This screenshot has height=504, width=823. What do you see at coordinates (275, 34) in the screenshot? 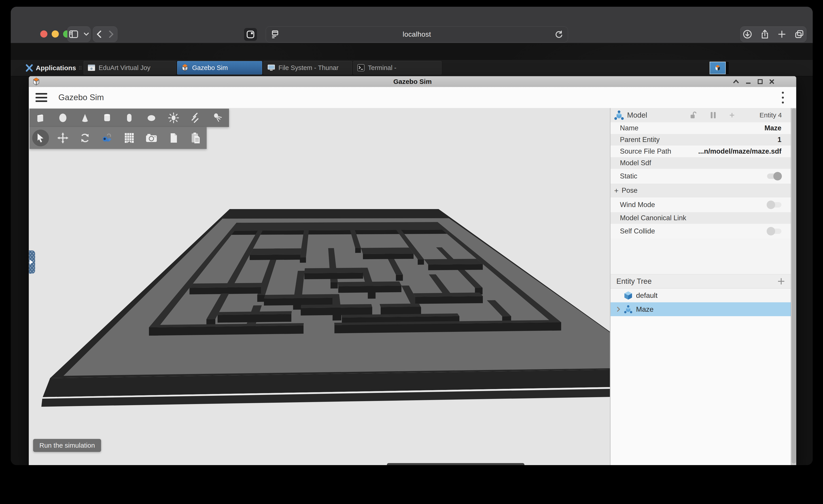
I see `page-settings-icon` at bounding box center [275, 34].